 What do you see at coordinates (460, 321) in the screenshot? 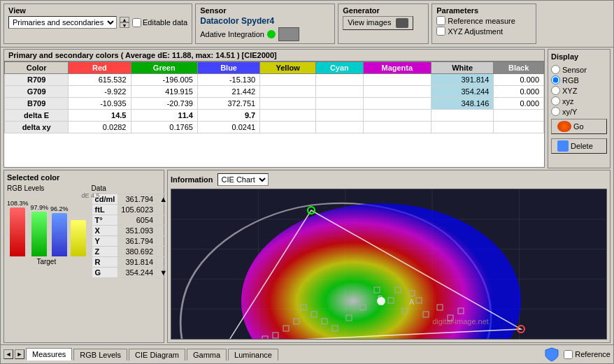
I see `watermark-text: digital-image.net` at bounding box center [460, 321].